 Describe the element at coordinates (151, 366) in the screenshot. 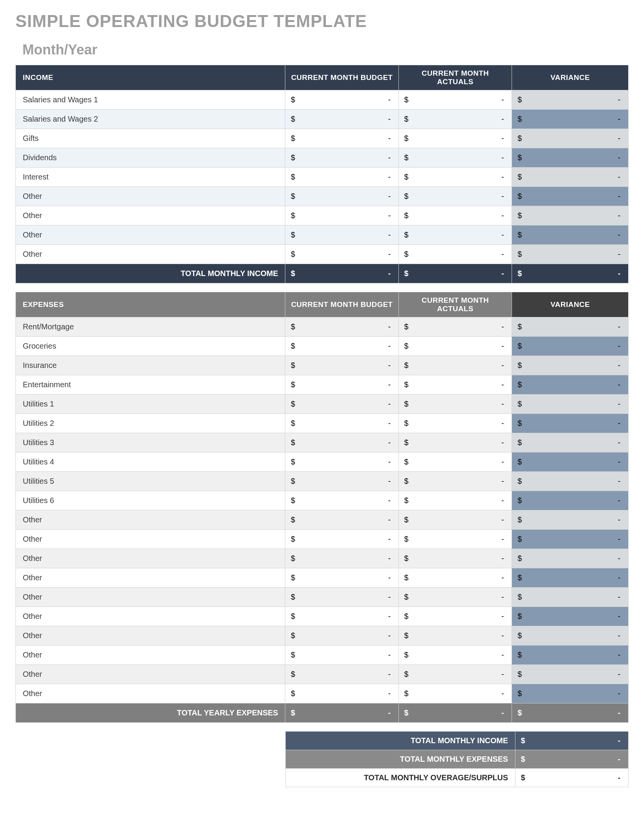

I see `expense-row-label: Insurance` at that location.